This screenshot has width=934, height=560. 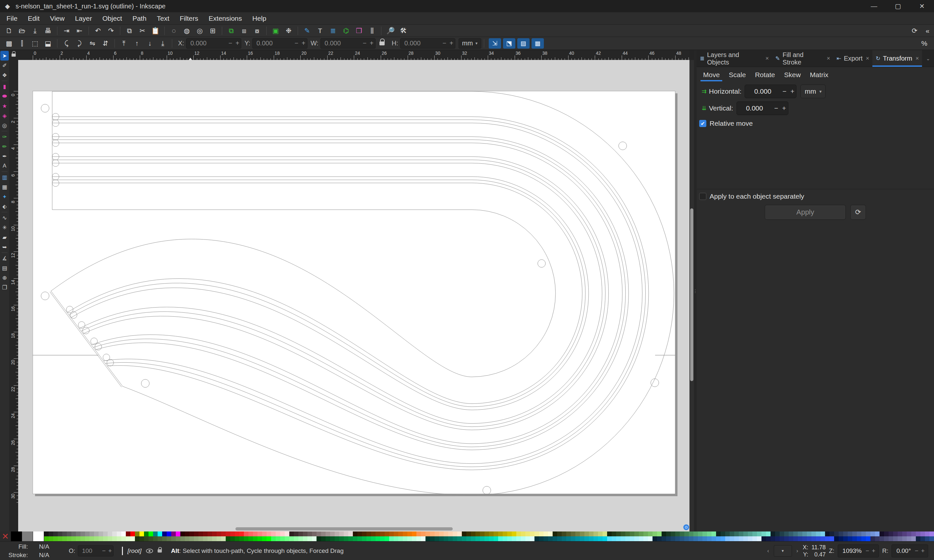 I want to click on dock-overflow-chevron: ⌄, so click(x=928, y=58).